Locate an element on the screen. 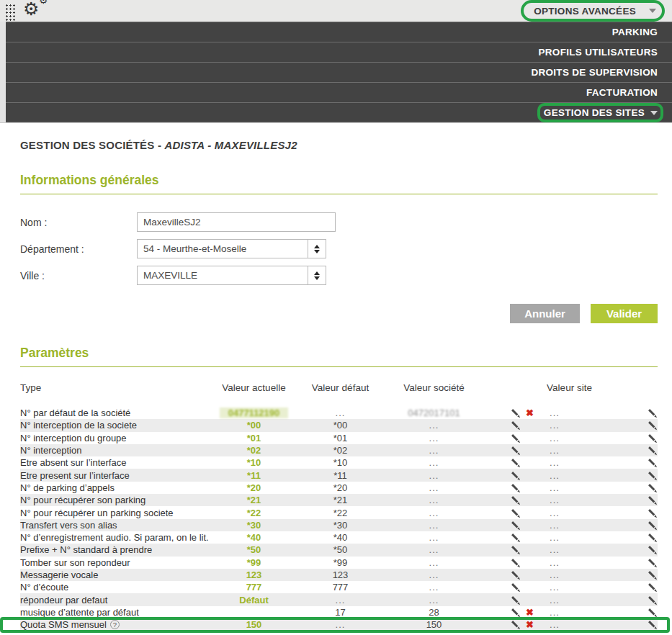  param-type: Etre absent sur l’interface is located at coordinates (120, 462).